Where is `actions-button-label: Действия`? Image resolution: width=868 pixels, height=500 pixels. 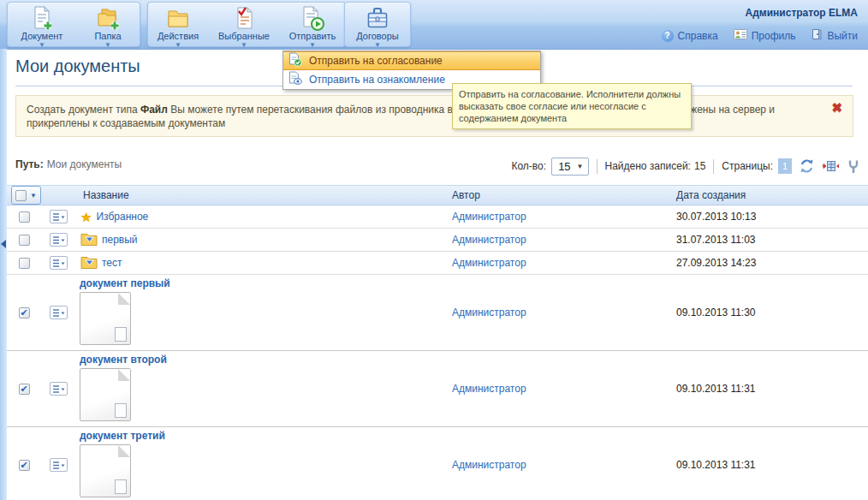 actions-button-label: Действия is located at coordinates (178, 36).